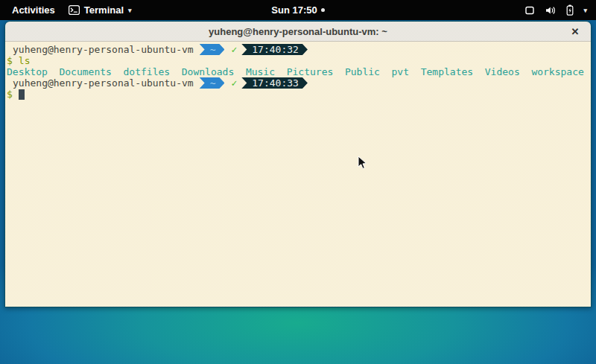  I want to click on powerline-time-segment: 17:40:32, so click(274, 49).